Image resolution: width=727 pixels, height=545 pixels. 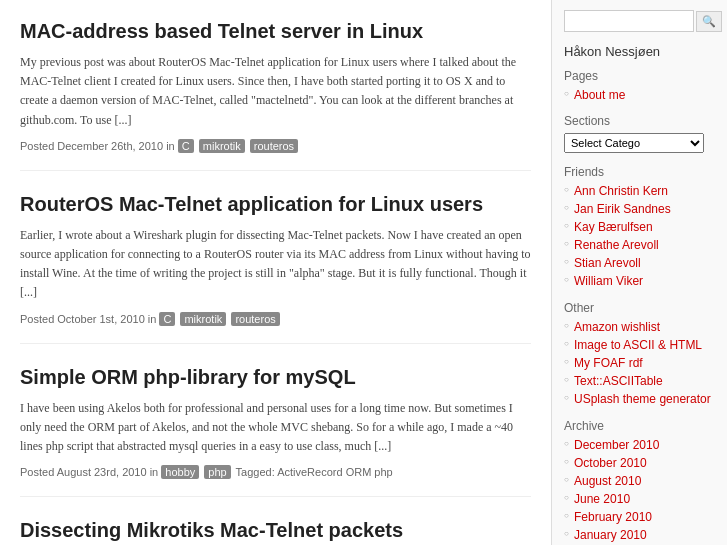 I want to click on friend-item: Kay Bærulfsen, so click(x=640, y=228).